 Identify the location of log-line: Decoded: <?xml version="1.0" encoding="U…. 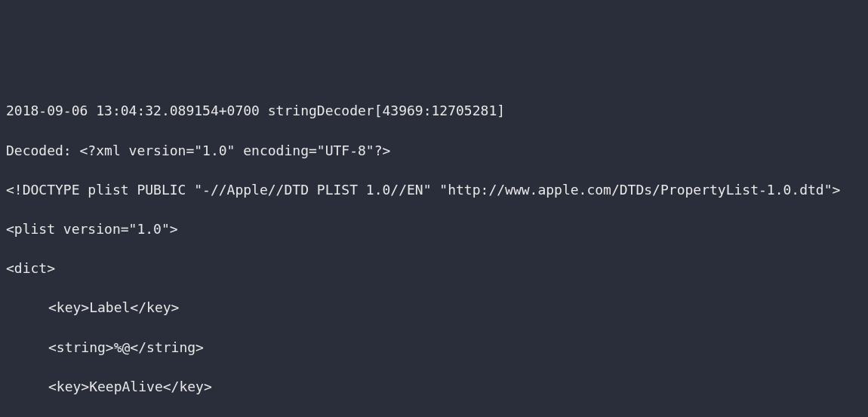
(434, 151).